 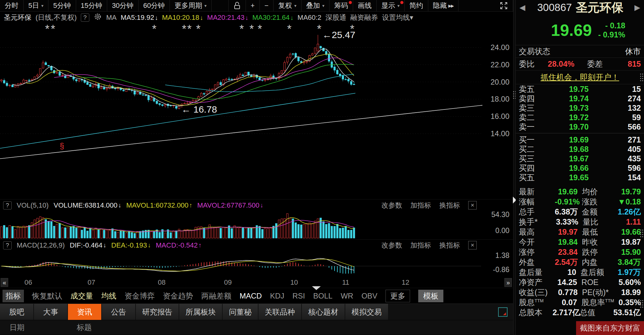 What do you see at coordinates (527, 64) in the screenshot?
I see `weibi-label: 委比` at bounding box center [527, 64].